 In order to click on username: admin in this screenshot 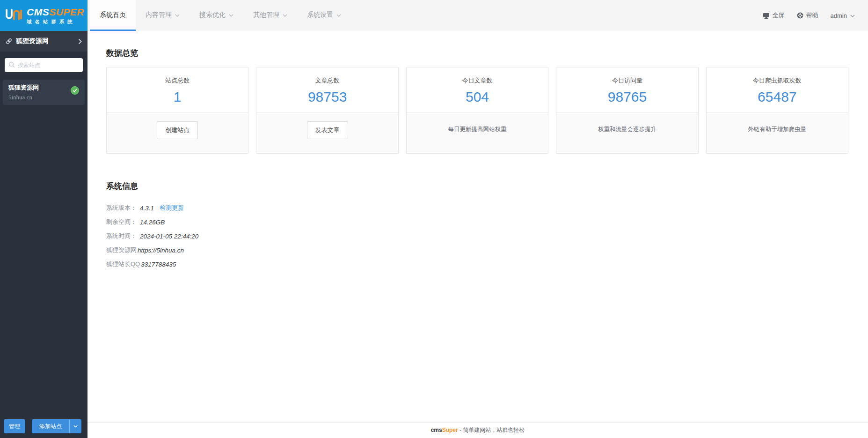, I will do `click(839, 16)`.